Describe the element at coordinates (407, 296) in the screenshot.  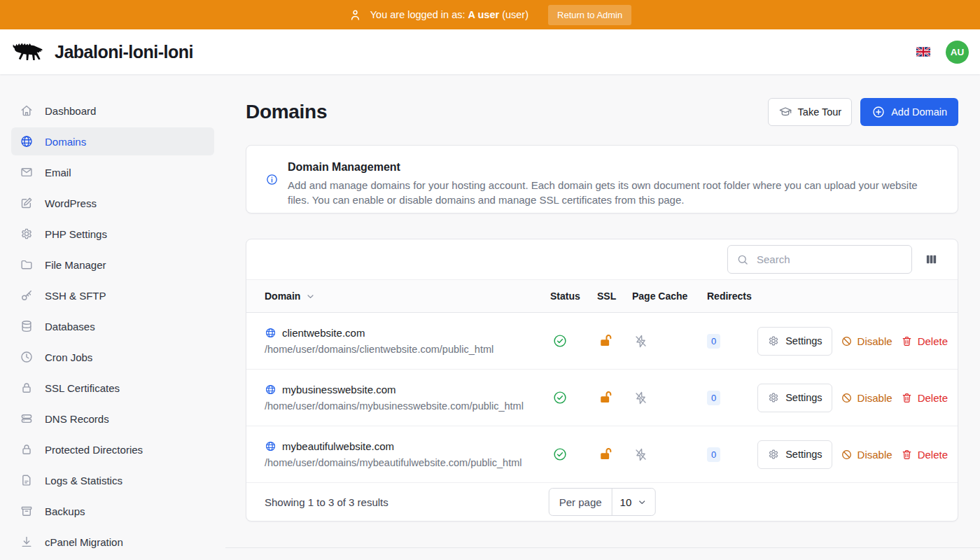
I see `column-header-domain: Domain` at that location.